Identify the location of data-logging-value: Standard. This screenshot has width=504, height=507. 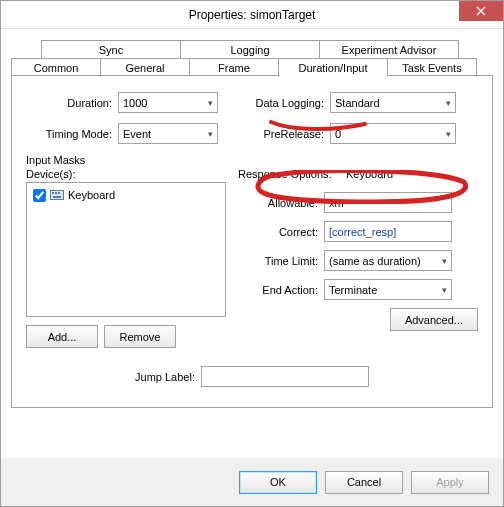
(358, 103).